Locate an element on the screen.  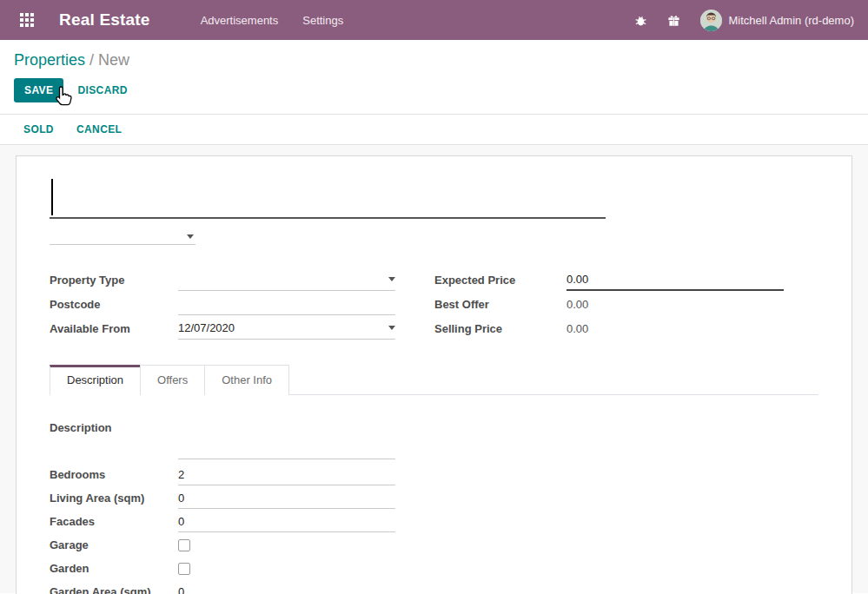
property-name-input is located at coordinates (328, 198).